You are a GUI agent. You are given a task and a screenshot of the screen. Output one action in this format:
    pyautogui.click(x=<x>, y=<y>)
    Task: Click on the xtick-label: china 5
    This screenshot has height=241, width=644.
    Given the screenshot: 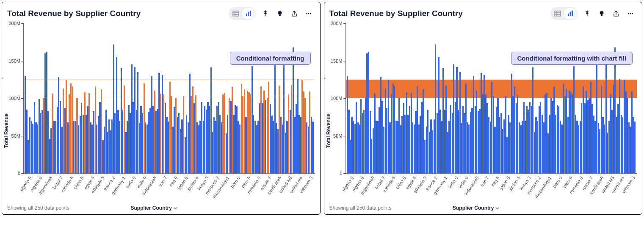 What is the action you would take?
    pyautogui.click(x=79, y=183)
    